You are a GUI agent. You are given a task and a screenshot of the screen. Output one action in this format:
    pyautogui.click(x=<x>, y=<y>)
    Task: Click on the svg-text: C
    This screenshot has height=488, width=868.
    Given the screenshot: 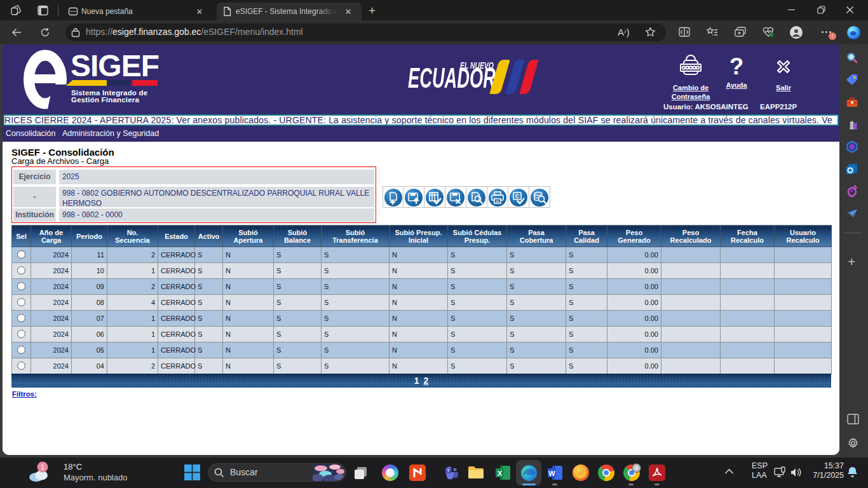 What is the action you would take?
    pyautogui.click(x=517, y=196)
    